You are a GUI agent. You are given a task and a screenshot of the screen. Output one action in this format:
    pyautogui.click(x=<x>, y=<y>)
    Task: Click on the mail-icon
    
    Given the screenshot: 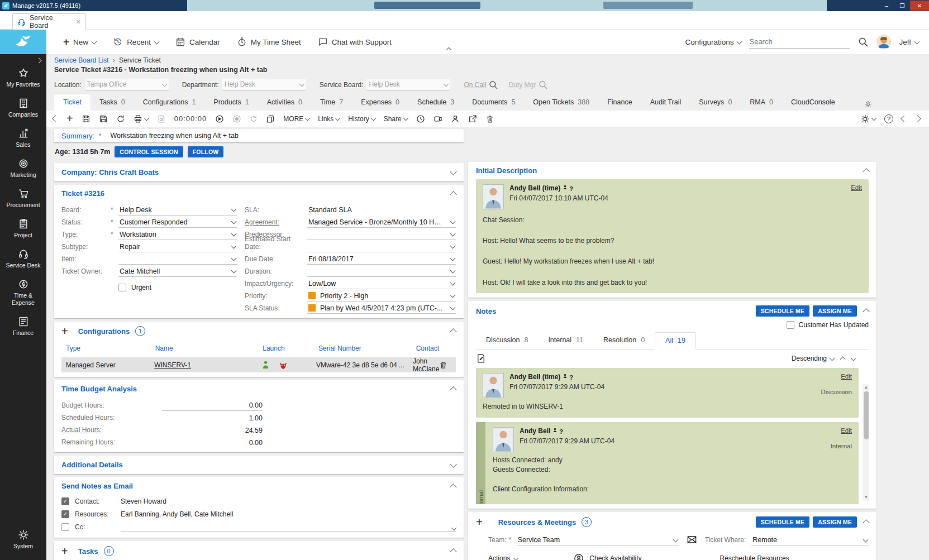 What is the action you would take?
    pyautogui.click(x=692, y=539)
    